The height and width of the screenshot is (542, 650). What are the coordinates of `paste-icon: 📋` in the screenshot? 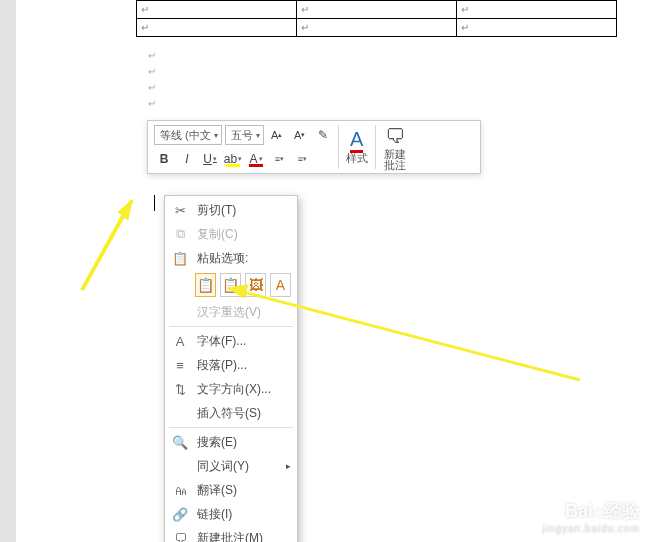 It's located at (180, 258).